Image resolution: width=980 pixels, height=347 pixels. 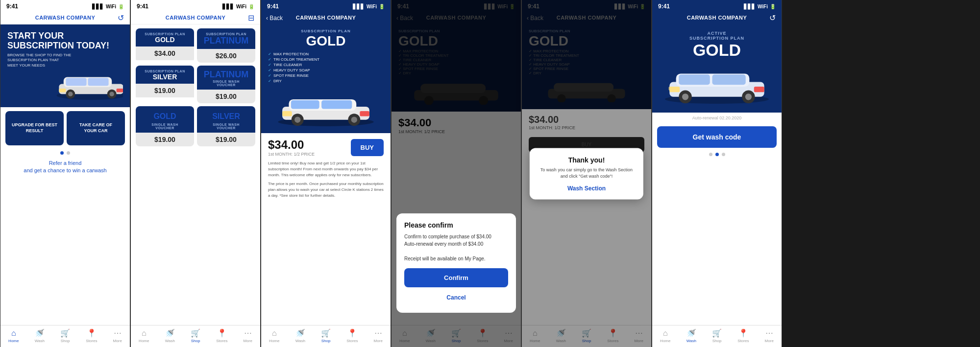 What do you see at coordinates (165, 91) in the screenshot?
I see `silver-price: $19.00` at bounding box center [165, 91].